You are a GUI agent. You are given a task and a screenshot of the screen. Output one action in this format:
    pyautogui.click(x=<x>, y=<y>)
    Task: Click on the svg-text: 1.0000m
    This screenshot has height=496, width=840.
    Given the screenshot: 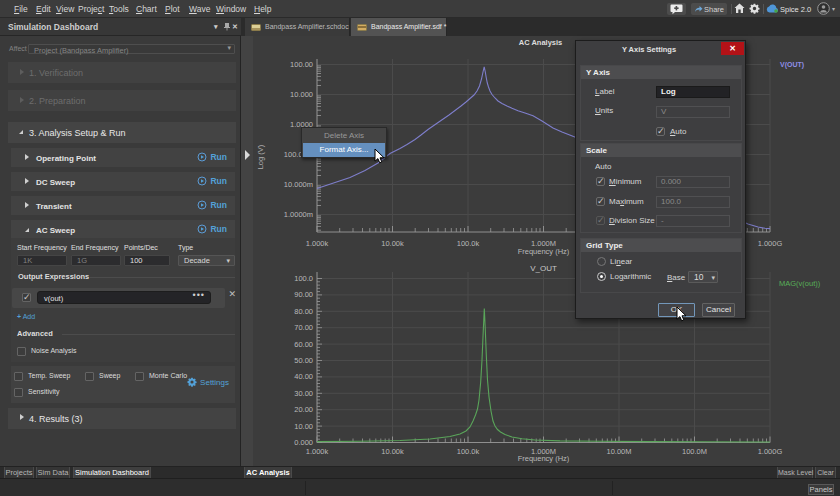 What is the action you would take?
    pyautogui.click(x=298, y=214)
    